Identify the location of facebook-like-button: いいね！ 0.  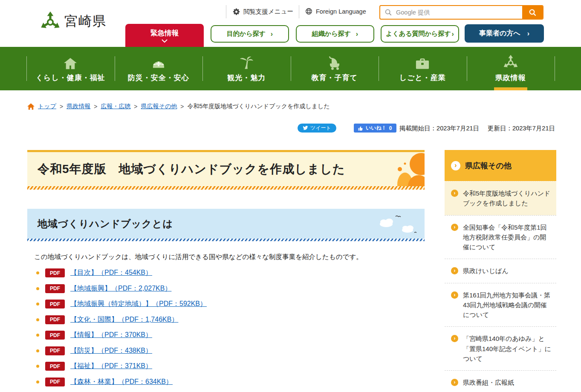
(375, 128).